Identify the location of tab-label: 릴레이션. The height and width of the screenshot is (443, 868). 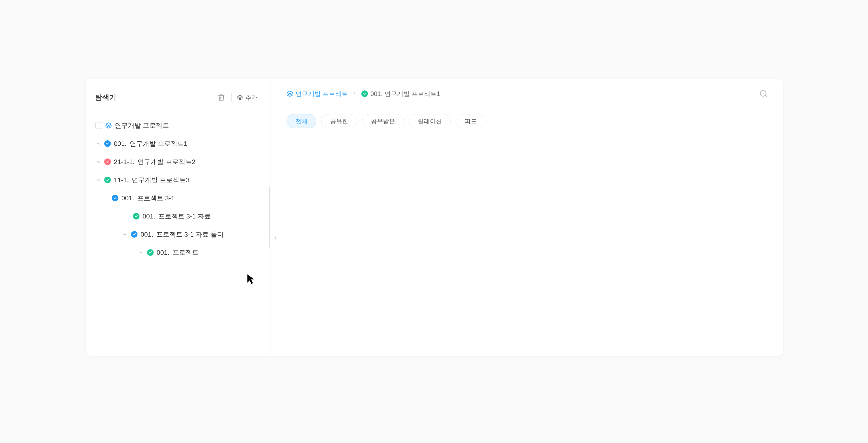
(430, 121).